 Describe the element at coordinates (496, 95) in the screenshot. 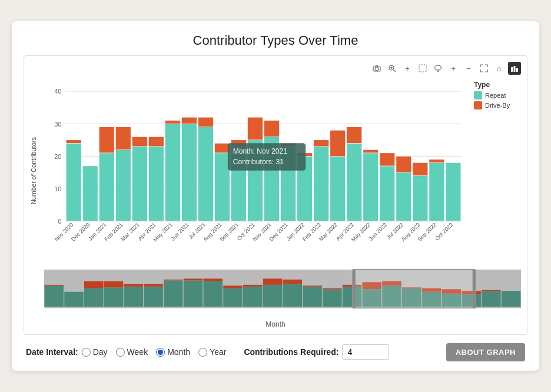

I see `repeat-label: Repeat` at that location.